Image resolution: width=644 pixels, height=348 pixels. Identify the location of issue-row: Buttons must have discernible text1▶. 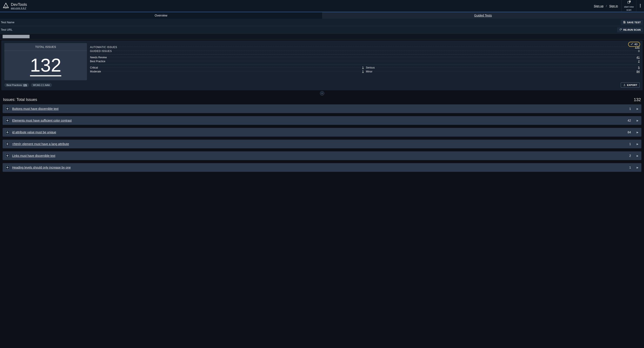
(322, 109).